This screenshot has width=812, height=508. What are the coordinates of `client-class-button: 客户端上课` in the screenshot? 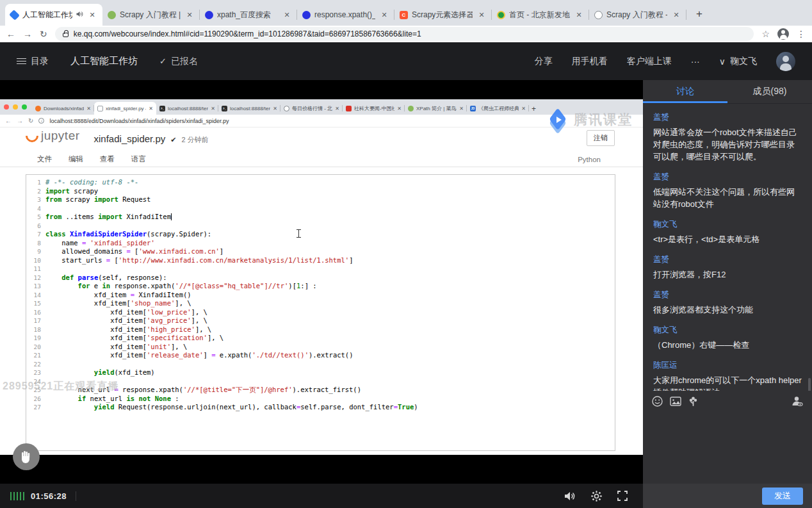 It's located at (649, 61).